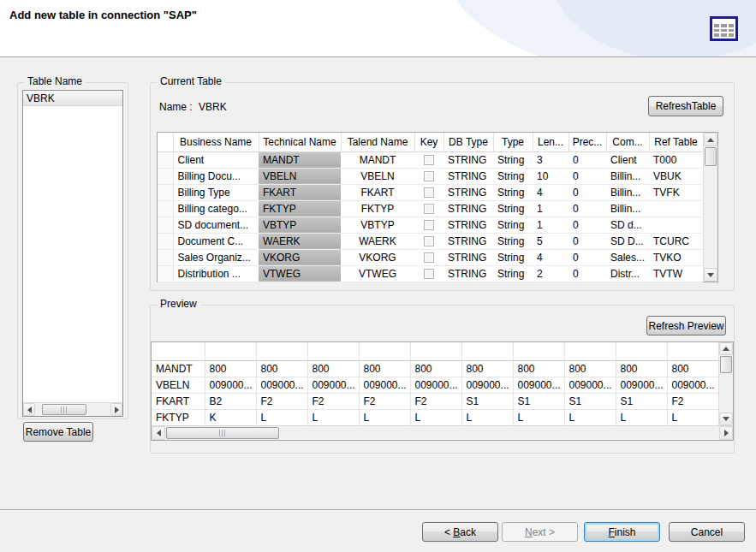  What do you see at coordinates (628, 274) in the screenshot?
I see `cell-comment: Distr...` at bounding box center [628, 274].